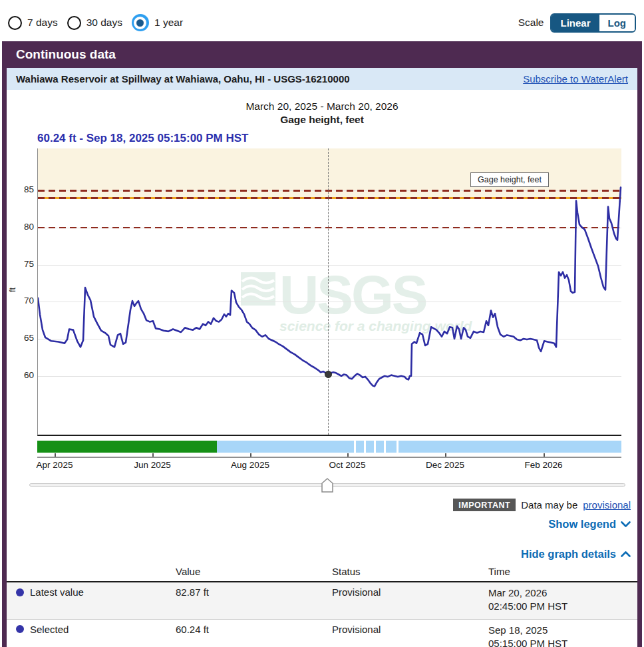  Describe the element at coordinates (445, 465) in the screenshot. I see `x-tick-label: Dec 2025` at that location.